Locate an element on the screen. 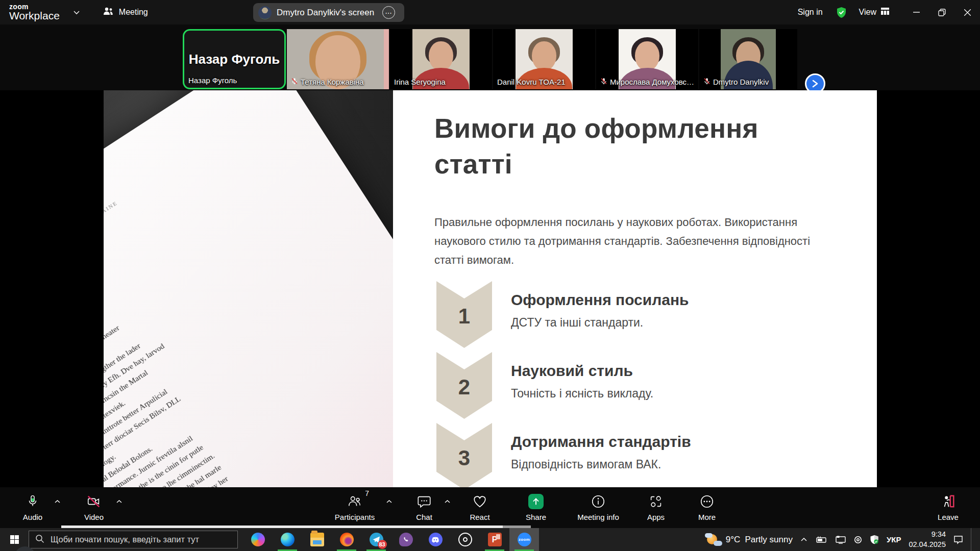 This screenshot has height=551, width=980. close-button is located at coordinates (967, 12).